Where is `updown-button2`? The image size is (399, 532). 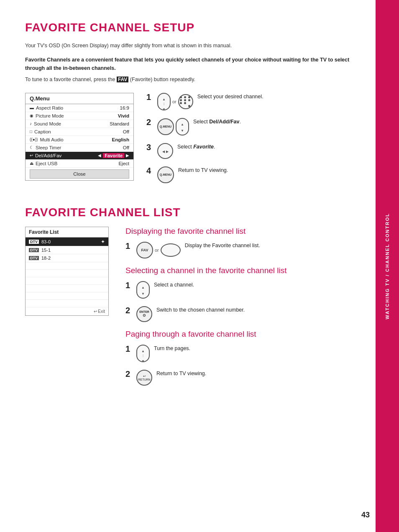 updown-button2 is located at coordinates (182, 127).